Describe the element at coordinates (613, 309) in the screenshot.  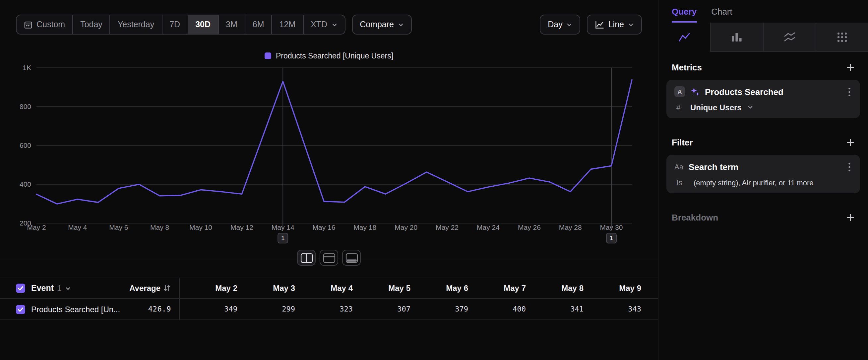
I see `cell-value: 343` at that location.